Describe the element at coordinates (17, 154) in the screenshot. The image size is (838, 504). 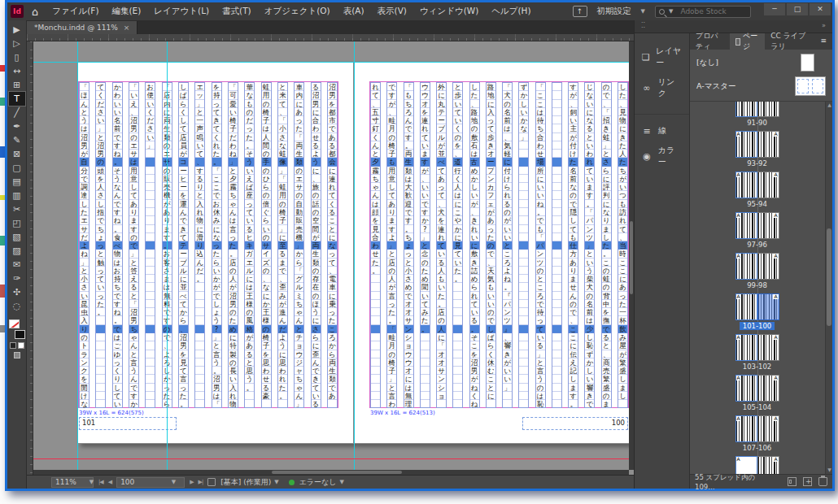
I see `frame-tool: ⊠` at that location.